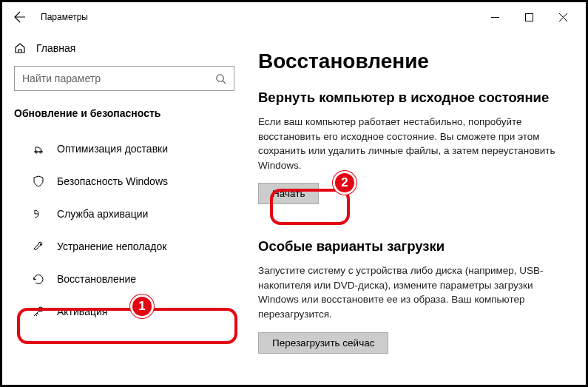 The image size is (588, 387). I want to click on sidebar-item-label: Устранение неполадок, so click(112, 246).